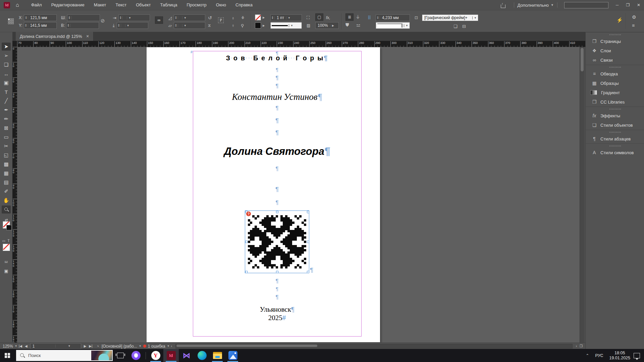 The height and width of the screenshot is (362, 644). Describe the element at coordinates (6, 119) in the screenshot. I see `pencil-tool: ✏` at that location.